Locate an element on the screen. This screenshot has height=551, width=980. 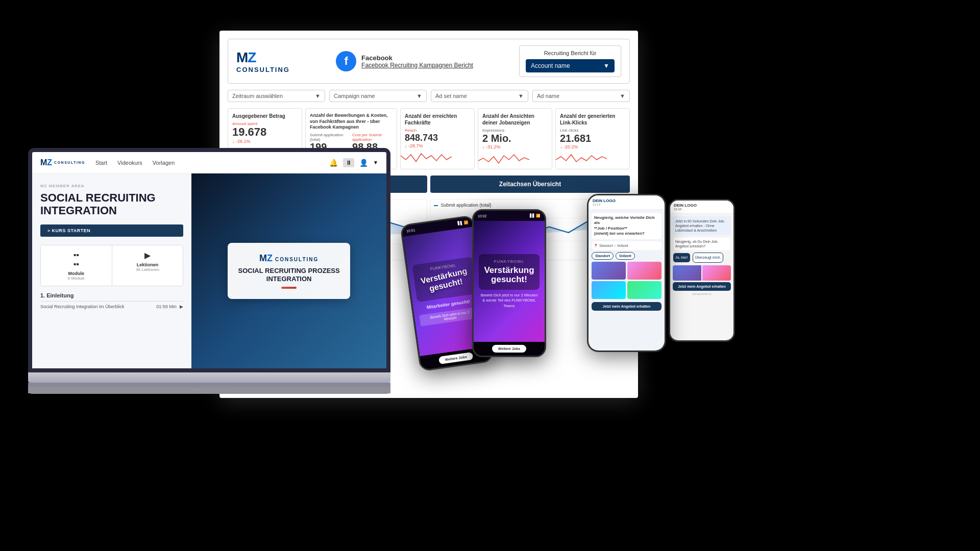
thin-phone-screen: DEIN LOGO 13:15 Jetzt in 60 Sekunden Dei… is located at coordinates (702, 270).